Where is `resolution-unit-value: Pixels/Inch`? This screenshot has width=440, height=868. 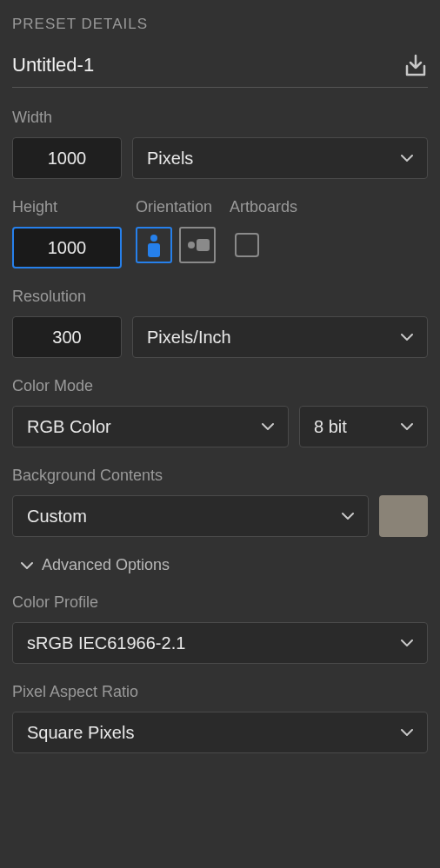
resolution-unit-value: Pixels/Inch is located at coordinates (190, 337).